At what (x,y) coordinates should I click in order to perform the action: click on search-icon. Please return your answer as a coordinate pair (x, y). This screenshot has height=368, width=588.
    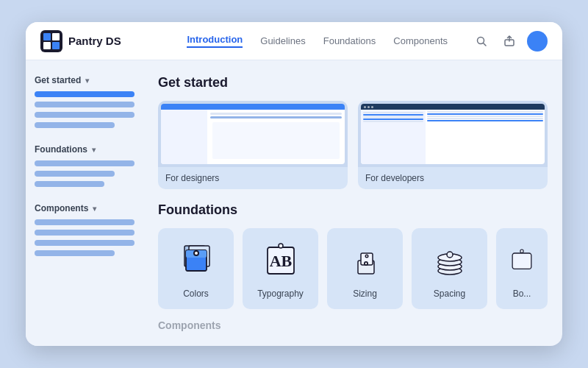
    Looking at the image, I should click on (481, 41).